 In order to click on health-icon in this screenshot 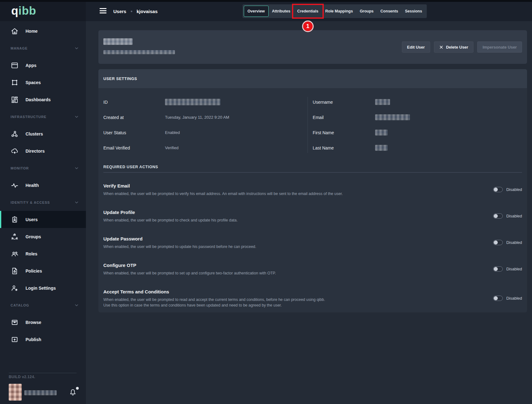, I will do `click(15, 185)`.